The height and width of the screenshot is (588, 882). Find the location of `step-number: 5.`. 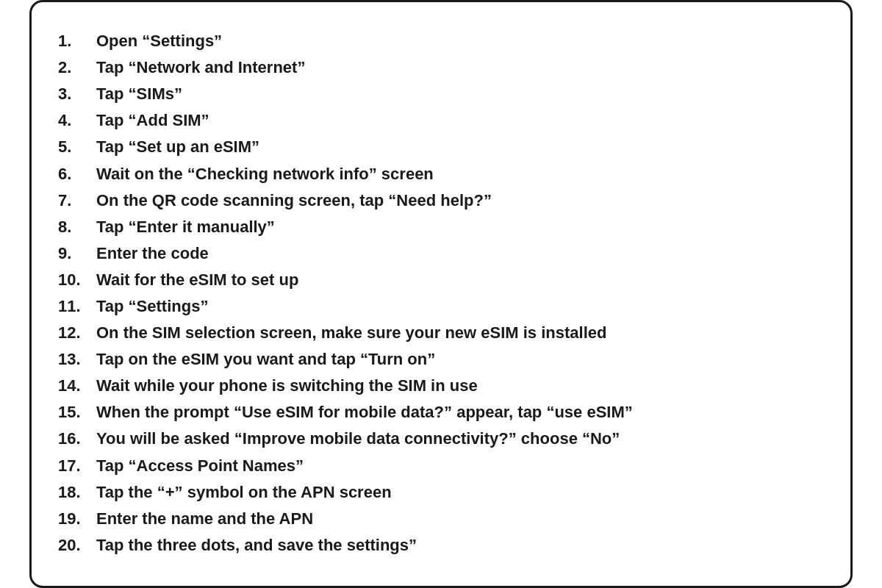

step-number: 5. is located at coordinates (77, 147).